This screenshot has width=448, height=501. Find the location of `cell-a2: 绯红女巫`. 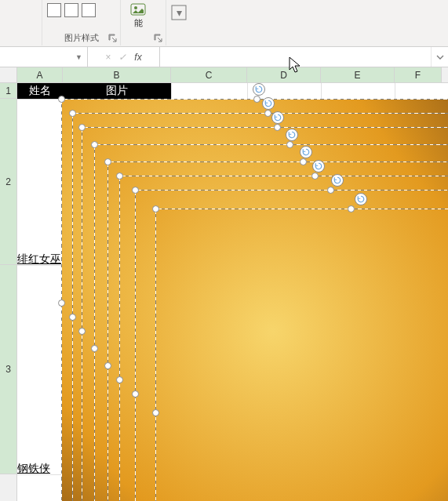

cell-a2: 绯红女巫 is located at coordinates (39, 260).